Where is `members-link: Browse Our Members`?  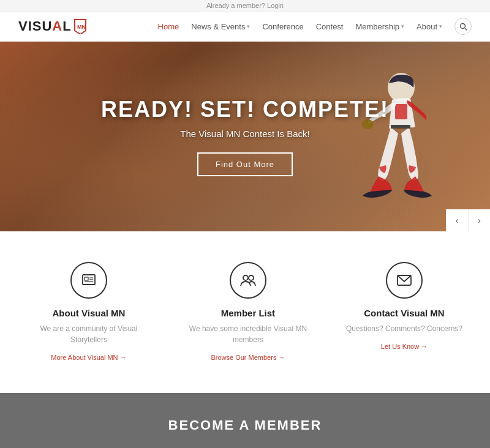
members-link: Browse Our Members is located at coordinates (247, 357).